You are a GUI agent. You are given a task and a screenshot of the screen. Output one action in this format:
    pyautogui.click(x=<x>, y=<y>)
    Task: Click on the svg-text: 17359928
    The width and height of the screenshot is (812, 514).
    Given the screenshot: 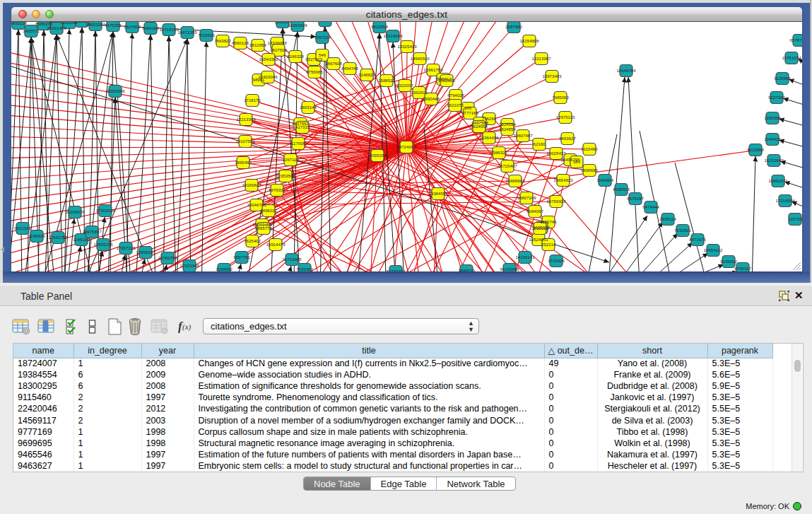 What is the action you would take?
    pyautogui.click(x=105, y=211)
    